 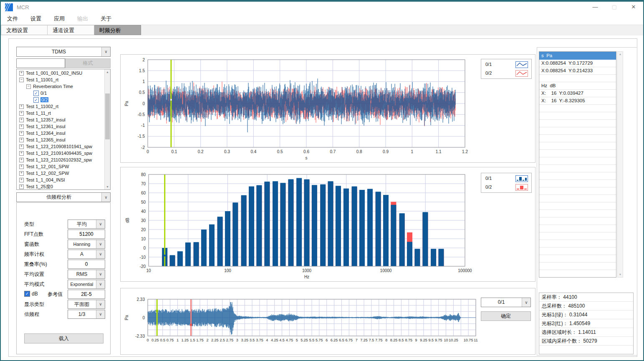 I want to click on stat-row: 光标2(红)： 1.450549, so click(x=586, y=324).